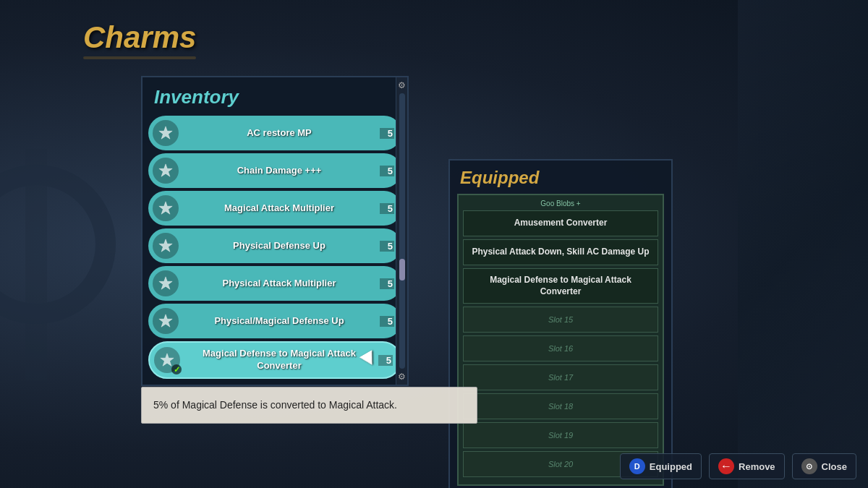  What do you see at coordinates (402, 377) in the screenshot?
I see `scroll-down-arrow: ⚙` at bounding box center [402, 377].